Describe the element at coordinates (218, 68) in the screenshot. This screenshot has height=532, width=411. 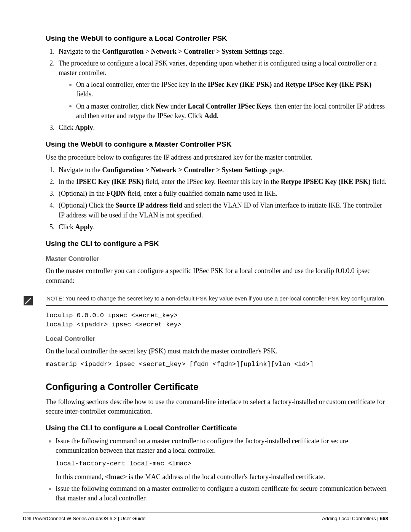
I see `text: The procedure to configure a local PSK v…` at that location.